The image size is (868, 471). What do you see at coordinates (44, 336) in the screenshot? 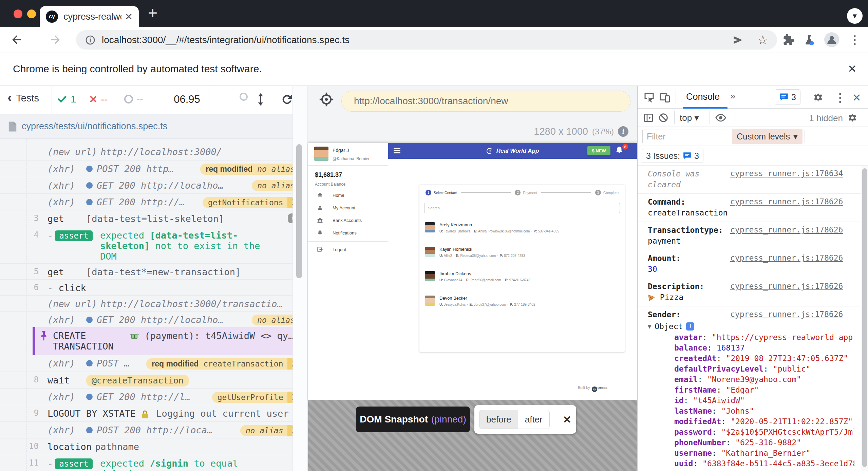
I see `pin-icon` at bounding box center [44, 336].